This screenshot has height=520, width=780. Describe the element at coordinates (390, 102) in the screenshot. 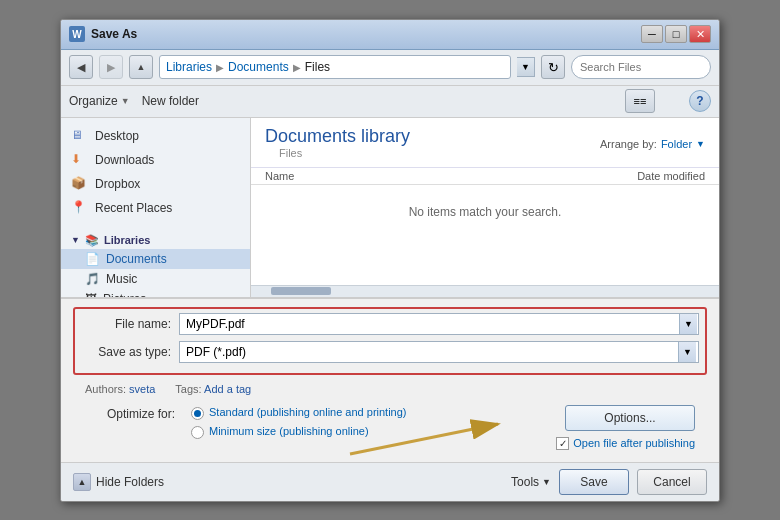

I see `toolbar: Organize ▼ New folder ≡≡ ?` at that location.